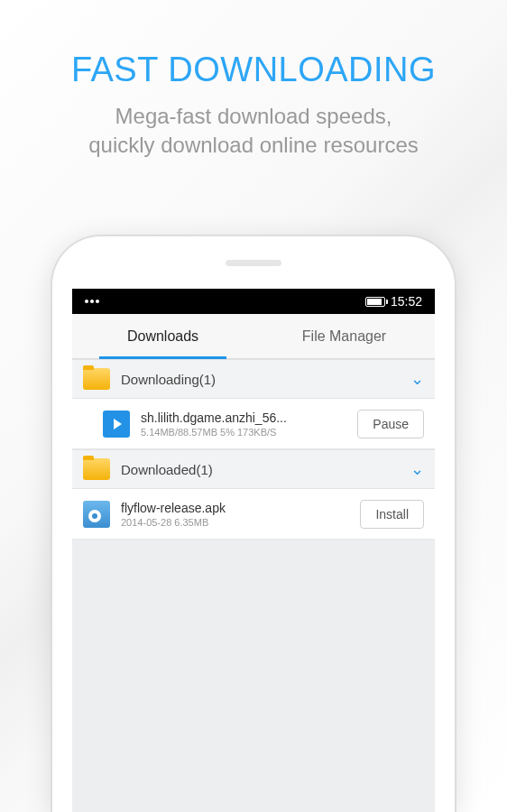 The image size is (507, 812). What do you see at coordinates (254, 115) in the screenshot?
I see `hero-subtitle-line1: Mega-fast download speeds,` at bounding box center [254, 115].